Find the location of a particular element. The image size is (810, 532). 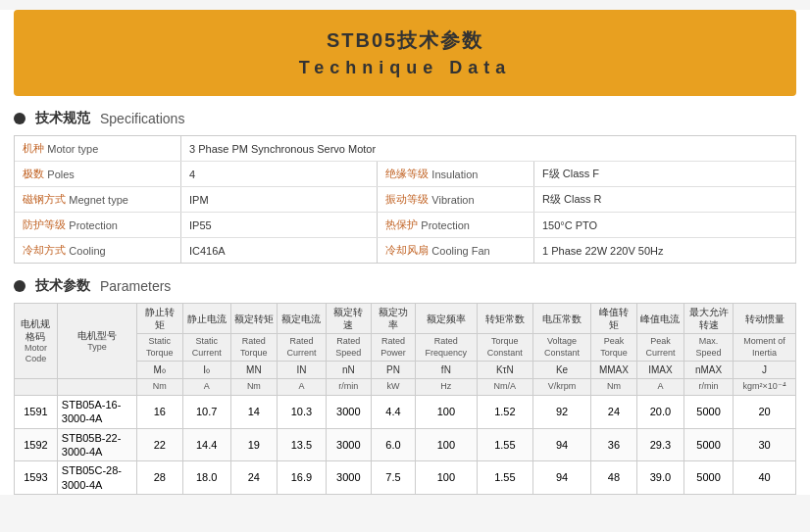

data-cell: 20 is located at coordinates (765, 412).